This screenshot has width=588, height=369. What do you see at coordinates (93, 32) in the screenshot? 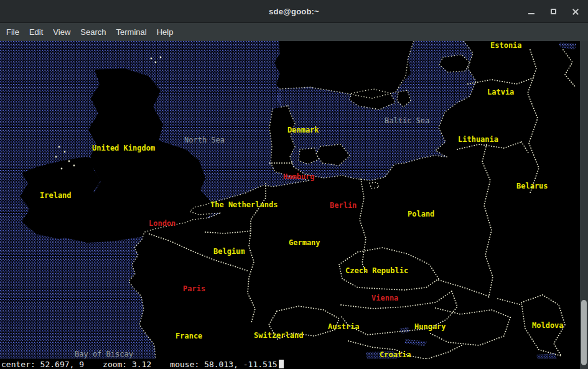
I see `menu-search: Search` at bounding box center [93, 32].